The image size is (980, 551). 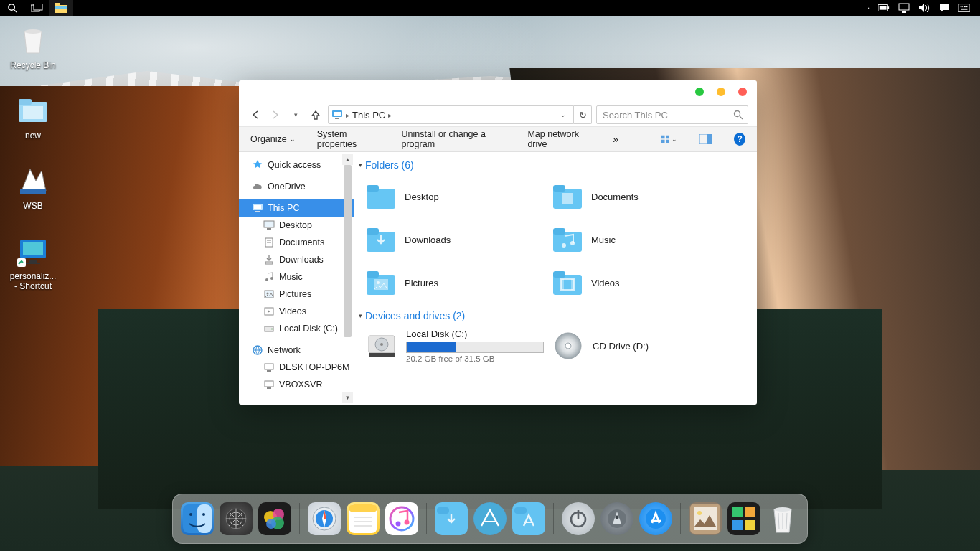 What do you see at coordinates (255, 115) in the screenshot?
I see `back-button` at bounding box center [255, 115].